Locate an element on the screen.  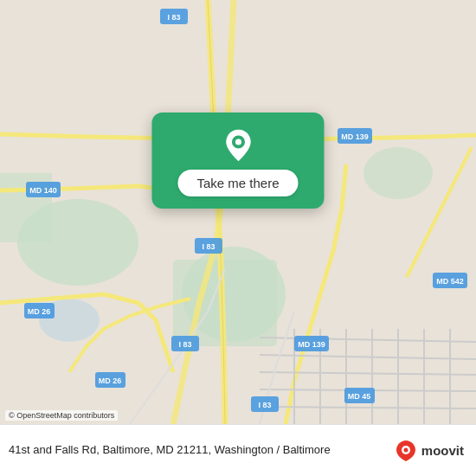
location-popup: Take me there is located at coordinates (237, 161).